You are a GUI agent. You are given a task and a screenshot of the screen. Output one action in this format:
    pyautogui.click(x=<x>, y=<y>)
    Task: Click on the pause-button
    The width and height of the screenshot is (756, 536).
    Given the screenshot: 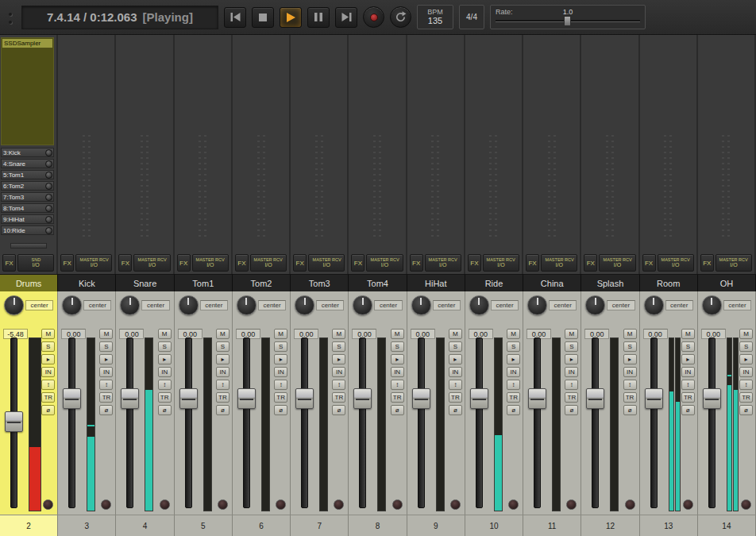 What is the action you would take?
    pyautogui.click(x=318, y=17)
    